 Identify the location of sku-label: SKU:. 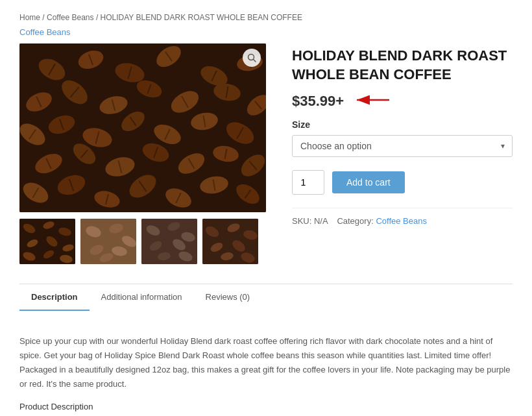
(302, 221).